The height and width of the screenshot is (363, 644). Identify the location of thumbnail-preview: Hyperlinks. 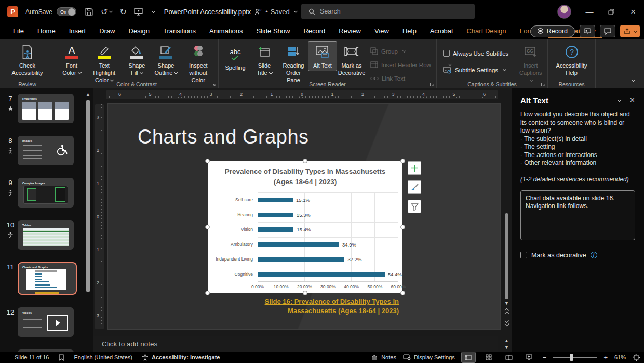
(46, 108).